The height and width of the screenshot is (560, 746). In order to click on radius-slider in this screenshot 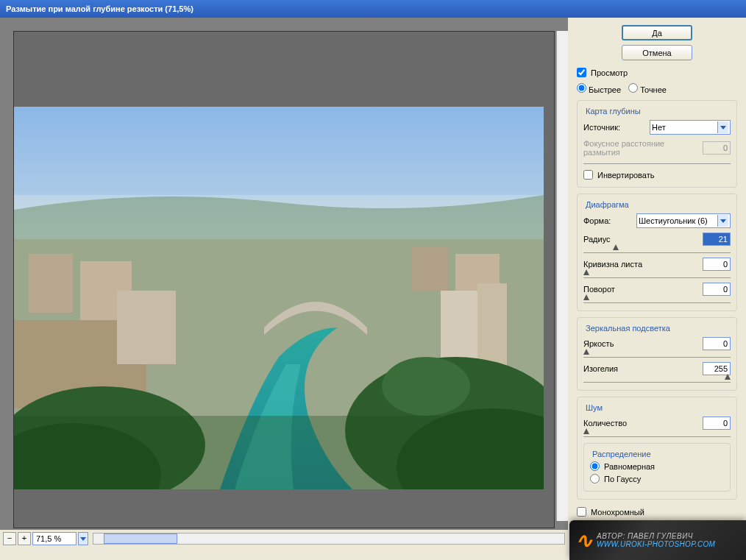, I will do `click(657, 250)`.